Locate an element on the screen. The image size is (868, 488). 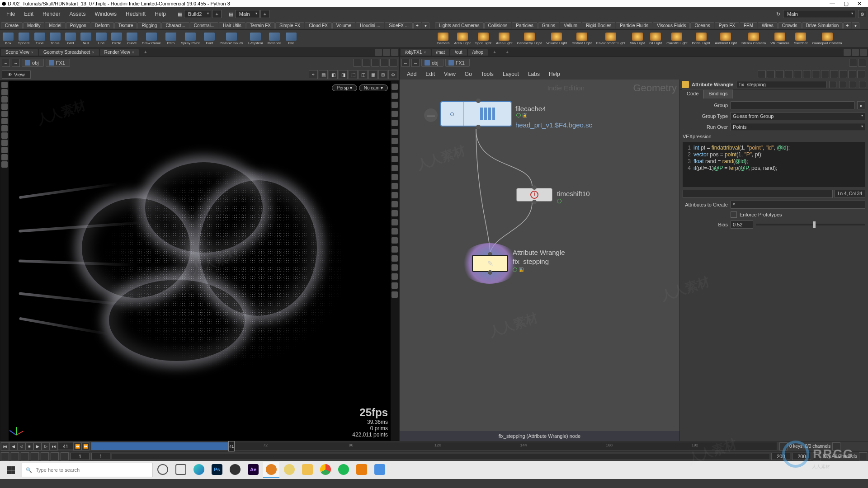
vex-search-input is located at coordinates (758, 194).